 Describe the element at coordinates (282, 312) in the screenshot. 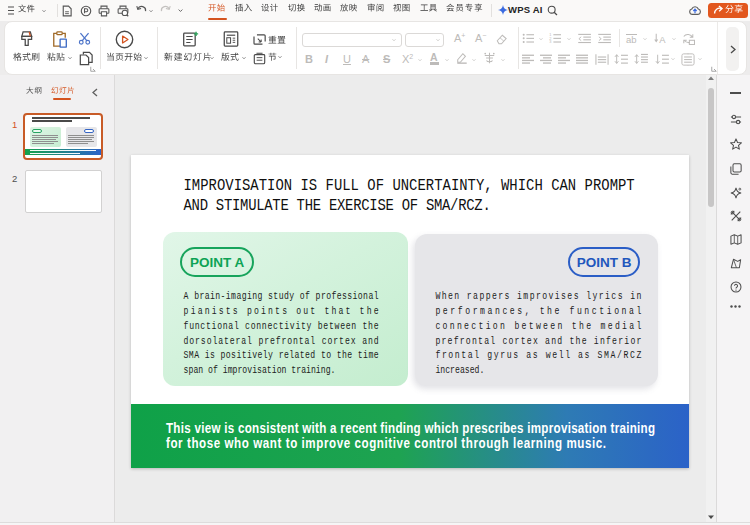

I see `svg-text: pianists points out that the` at that location.